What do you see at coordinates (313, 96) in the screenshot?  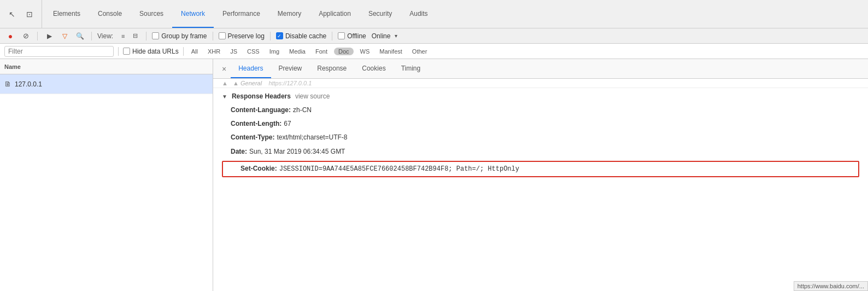 I see `view-source-link: view source` at bounding box center [313, 96].